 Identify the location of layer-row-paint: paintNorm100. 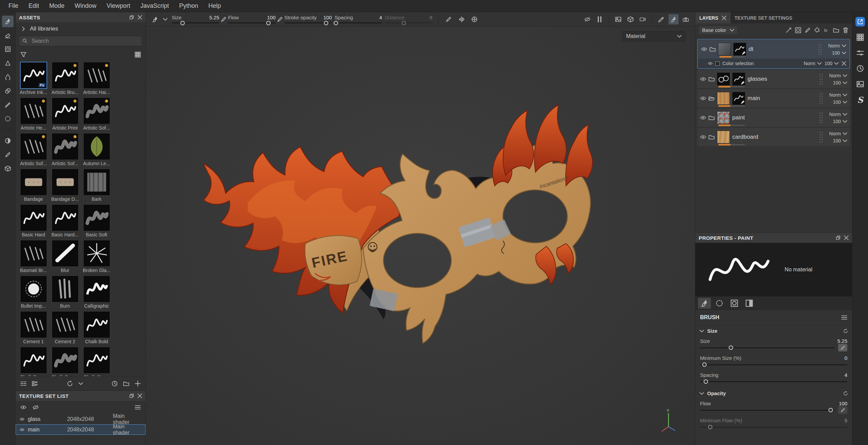
(774, 118).